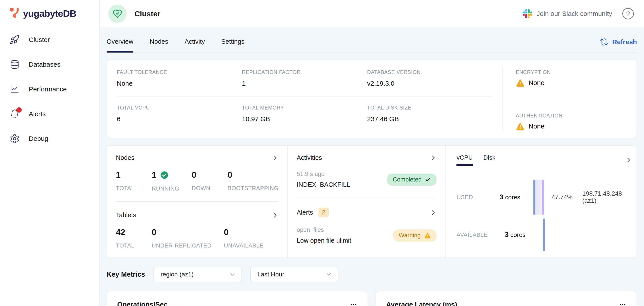 Image resolution: width=644 pixels, height=306 pixels. What do you see at coordinates (490, 160) in the screenshot?
I see `tab-disk: Disk` at bounding box center [490, 160].